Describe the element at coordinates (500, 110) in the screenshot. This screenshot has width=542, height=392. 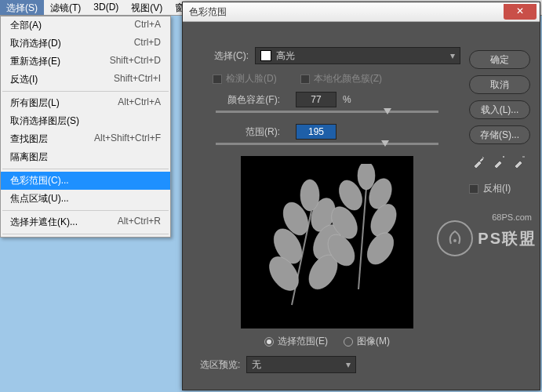
I see `load-button: 载入(L)...` at that location.